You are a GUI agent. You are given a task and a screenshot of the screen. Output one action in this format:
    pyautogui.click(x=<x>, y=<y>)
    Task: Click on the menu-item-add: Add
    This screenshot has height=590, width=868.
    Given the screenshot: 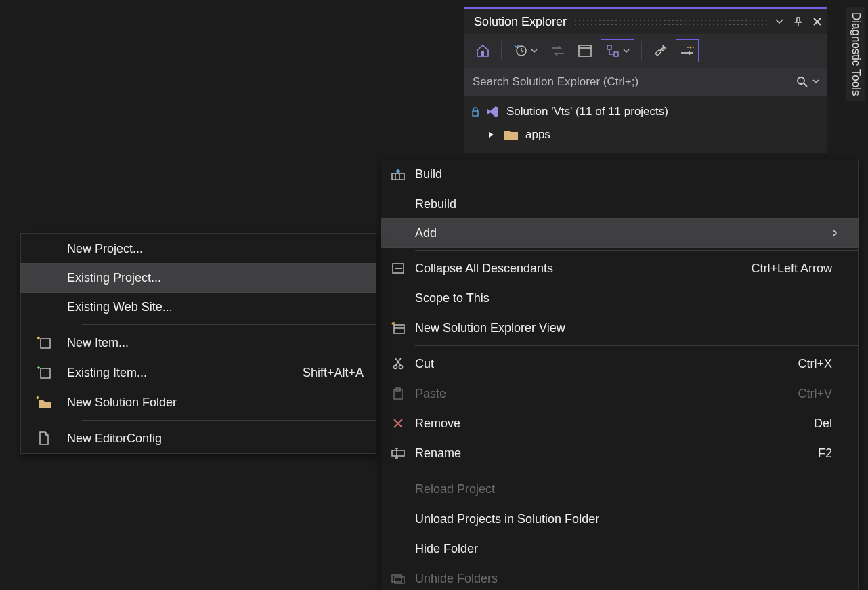 What is the action you would take?
    pyautogui.click(x=620, y=233)
    